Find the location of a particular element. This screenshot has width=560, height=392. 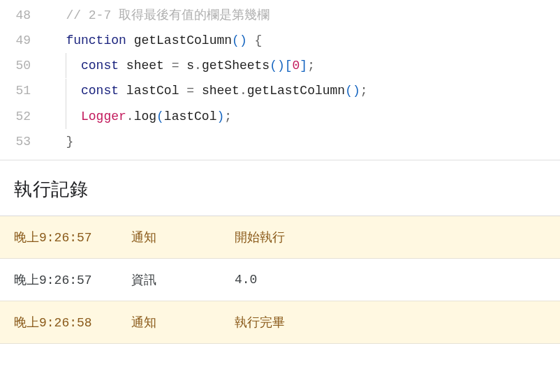

code-content: const sheet = s.getSheets()[0]; is located at coordinates (302, 66).